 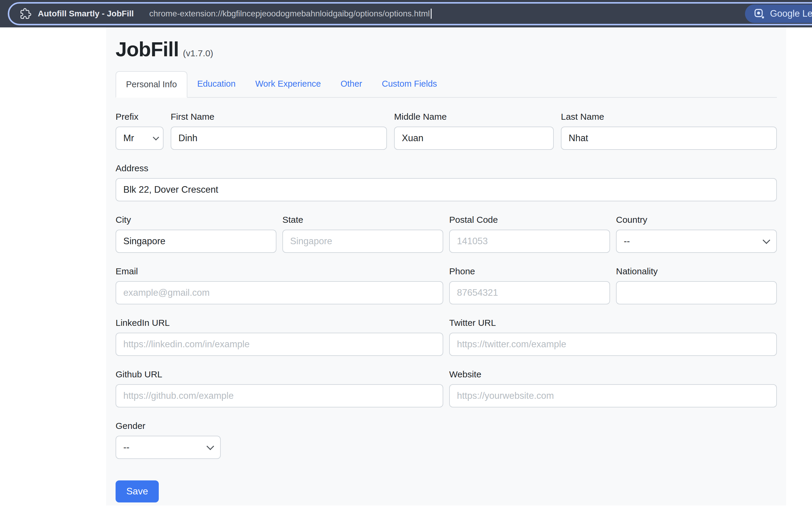 What do you see at coordinates (669, 117) in the screenshot?
I see `last-name-label: Last Name` at bounding box center [669, 117].